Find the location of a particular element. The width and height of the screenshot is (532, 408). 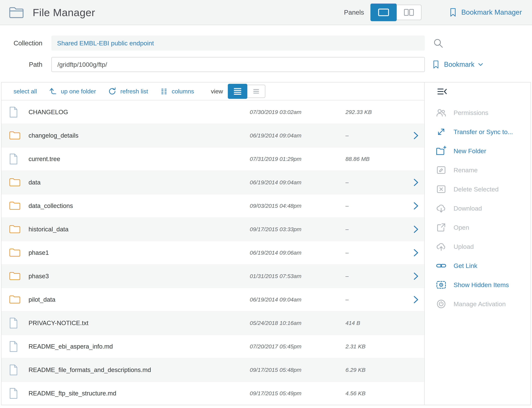

file-size: 2.31 KB is located at coordinates (376, 347).